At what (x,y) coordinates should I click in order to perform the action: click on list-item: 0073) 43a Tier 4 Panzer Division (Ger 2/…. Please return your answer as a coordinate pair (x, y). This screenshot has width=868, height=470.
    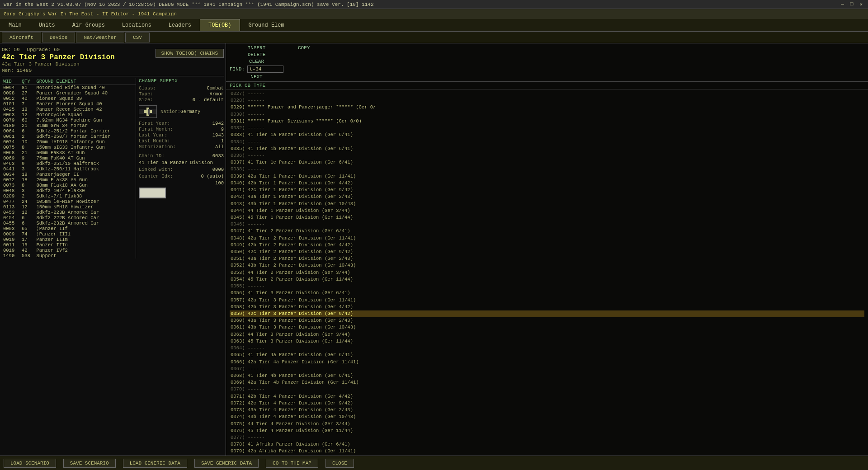
    Looking at the image, I should click on (547, 410).